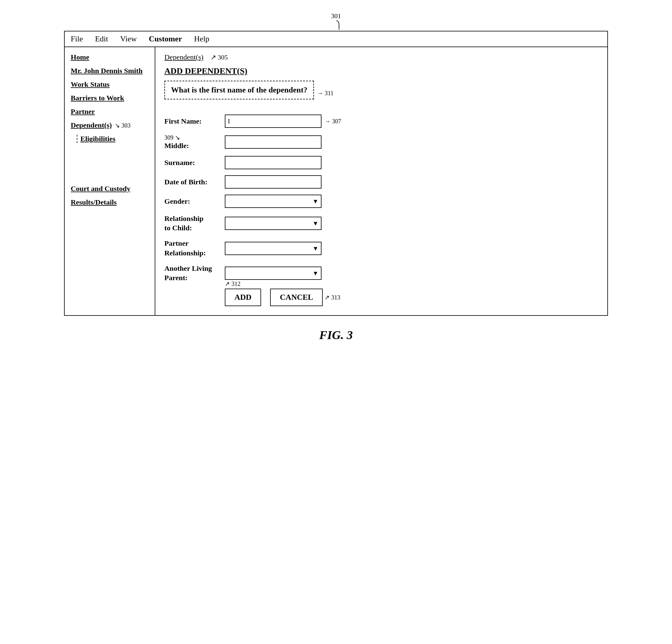 The width and height of the screenshot is (672, 644). What do you see at coordinates (336, 335) in the screenshot?
I see `figure-caption: FIG. 3` at bounding box center [336, 335].